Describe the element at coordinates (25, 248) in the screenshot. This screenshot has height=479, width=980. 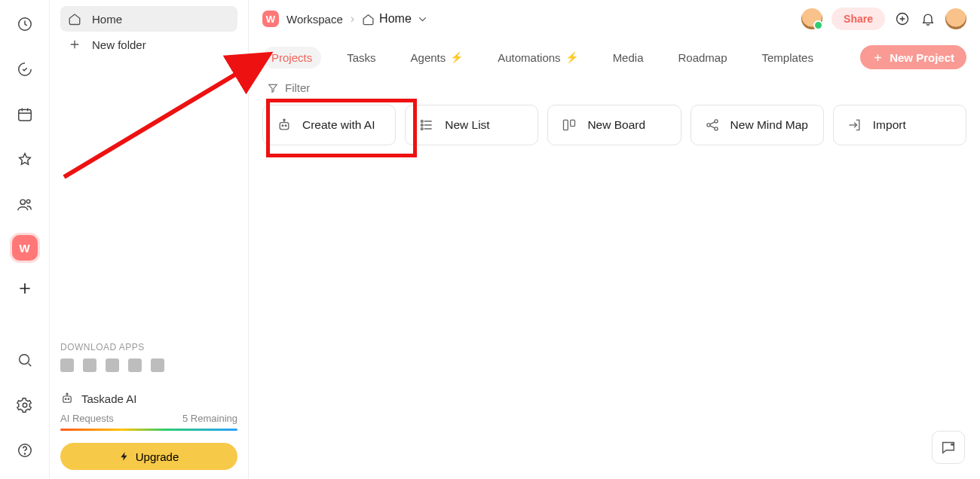
I see `workspace-badge: W` at that location.